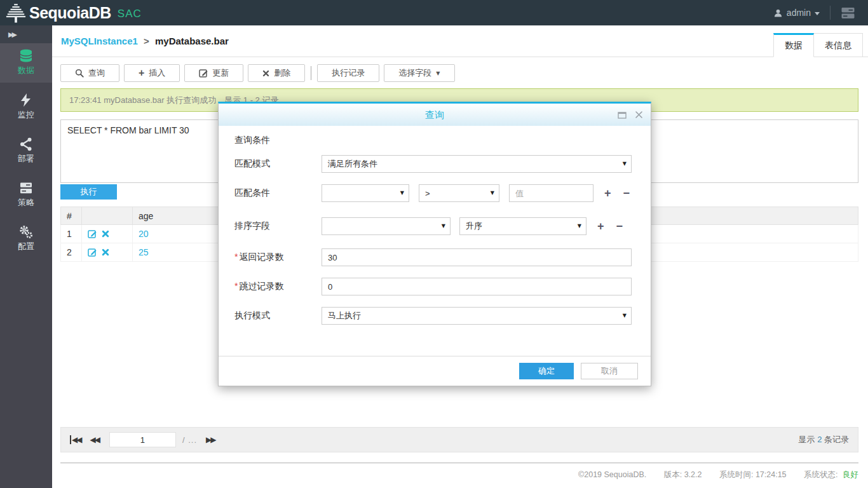 Image resolution: width=868 pixels, height=488 pixels. What do you see at coordinates (26, 63) in the screenshot?
I see `sidebar-item-data: 数据` at bounding box center [26, 63].